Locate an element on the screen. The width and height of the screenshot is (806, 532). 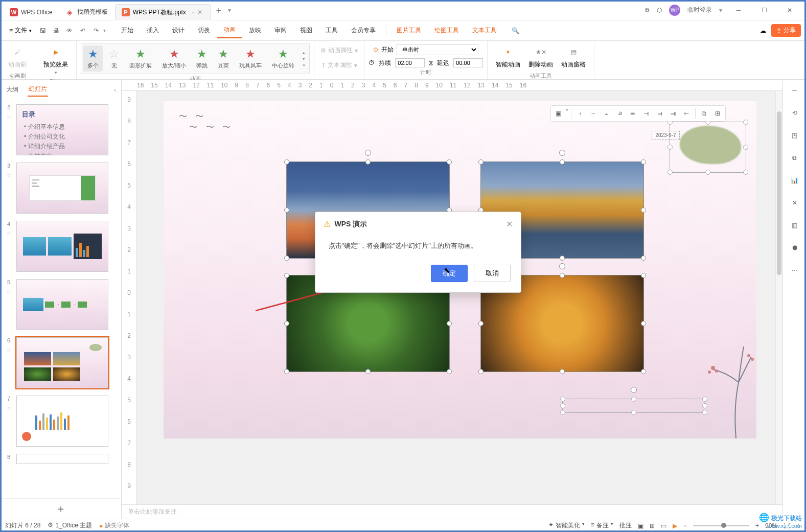
file-menu: ≡ 文件 ▾ is located at coordinates (20, 31).